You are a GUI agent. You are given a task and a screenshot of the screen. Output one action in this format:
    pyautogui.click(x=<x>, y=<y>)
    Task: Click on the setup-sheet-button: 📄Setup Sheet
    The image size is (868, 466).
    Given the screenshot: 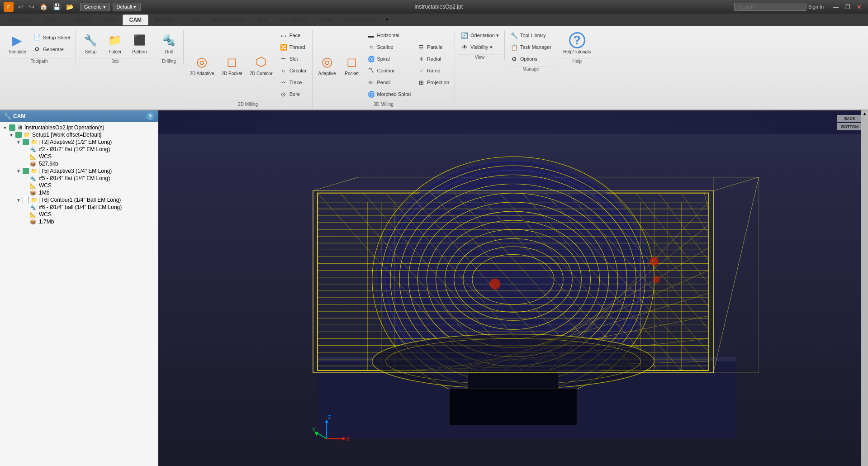 What is the action you would take?
    pyautogui.click(x=52, y=38)
    